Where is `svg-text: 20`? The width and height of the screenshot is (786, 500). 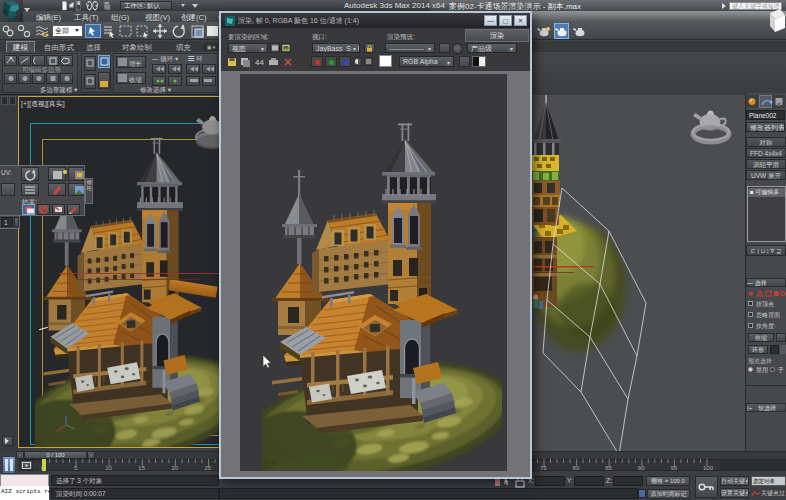
svg-text: 20 is located at coordinates (174, 468).